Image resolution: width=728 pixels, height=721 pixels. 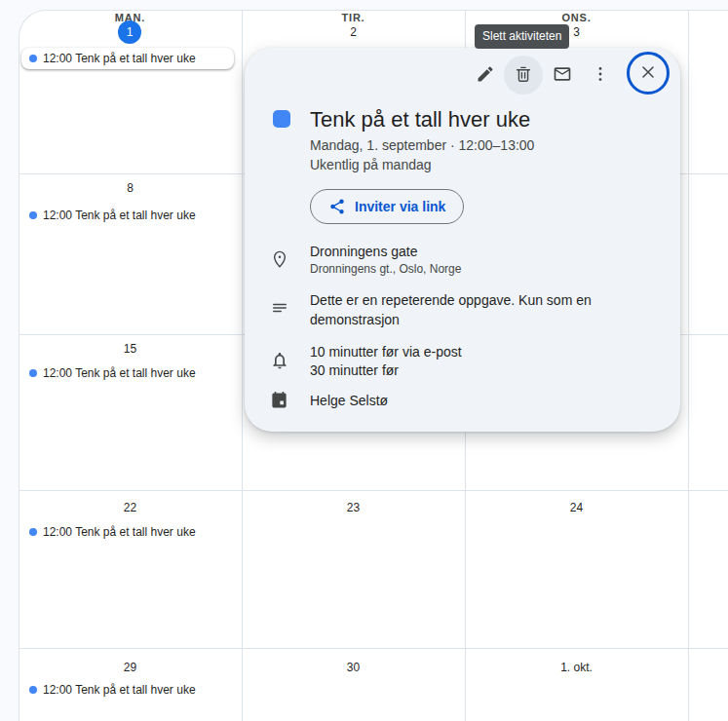 What do you see at coordinates (400, 207) in the screenshot?
I see `invite-via-link-label: Inviter via link` at bounding box center [400, 207].